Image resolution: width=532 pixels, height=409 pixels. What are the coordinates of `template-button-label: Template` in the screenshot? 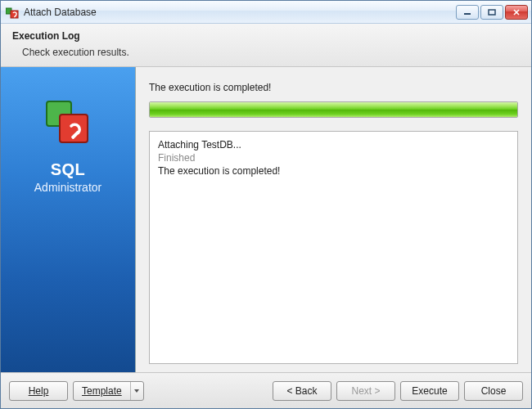 It's located at (101, 391).